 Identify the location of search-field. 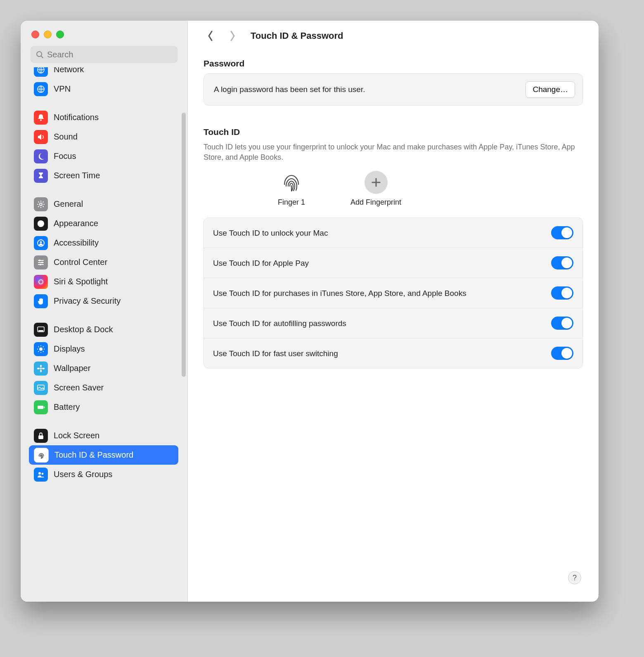
(104, 54).